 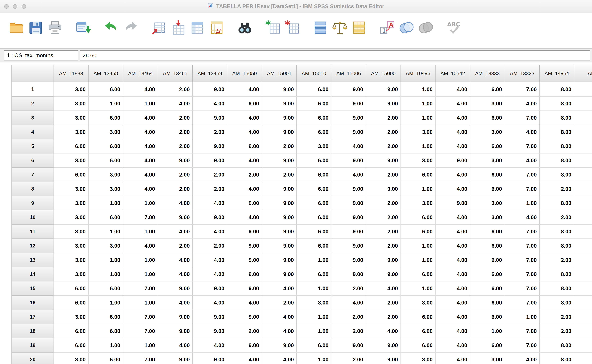 I want to click on find-button, so click(x=245, y=28).